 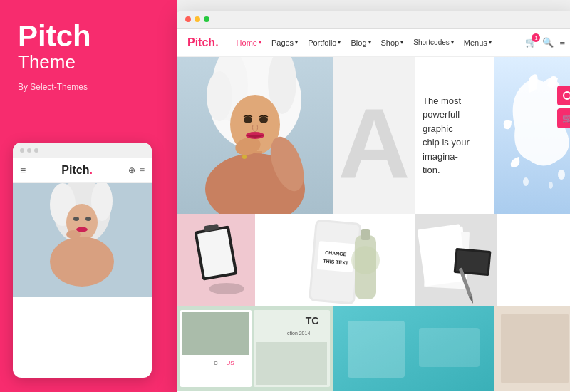 I want to click on browser-dot-close, so click(x=188, y=19).